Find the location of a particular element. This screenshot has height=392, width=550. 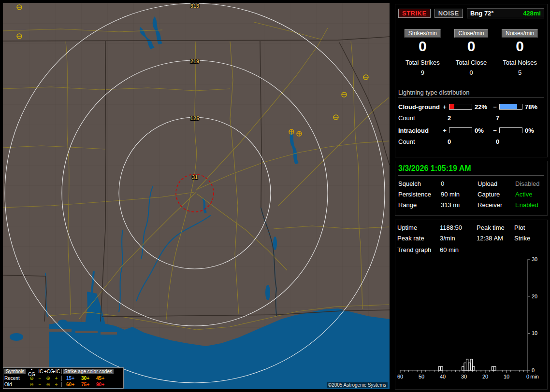

status-label: Peak rate is located at coordinates (419, 238).